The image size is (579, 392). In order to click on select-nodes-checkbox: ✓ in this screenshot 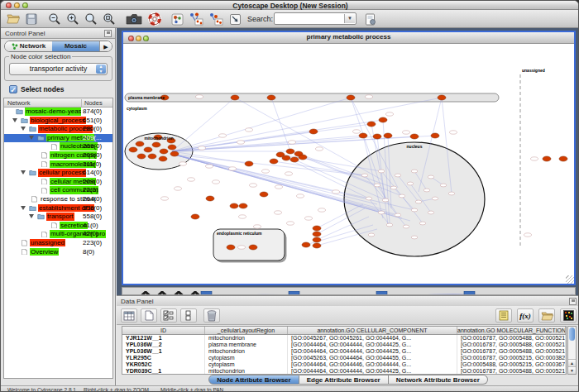, I will do `click(13, 89)`.